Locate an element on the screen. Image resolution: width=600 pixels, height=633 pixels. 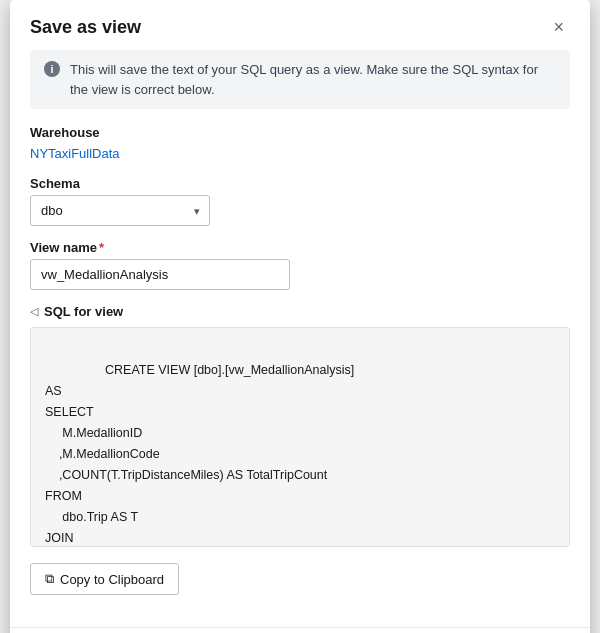
warehouse-label: Warehouse is located at coordinates (300, 132).